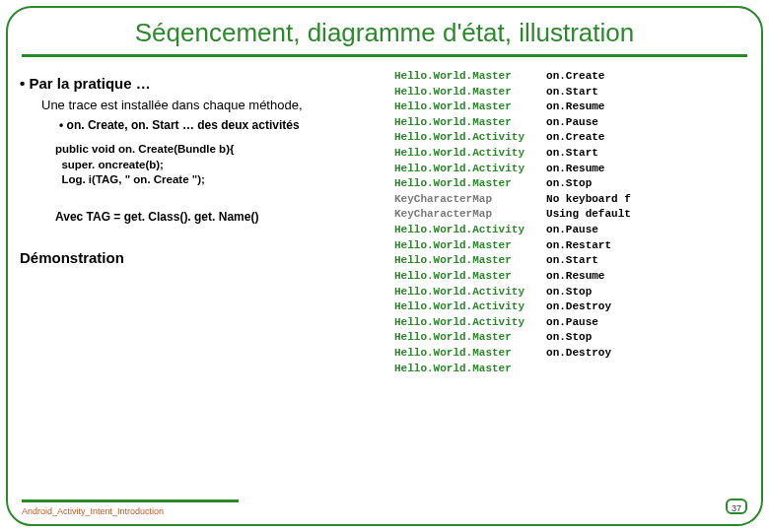 The height and width of the screenshot is (532, 769). Describe the element at coordinates (736, 506) in the screenshot. I see `page-number: 37` at that location.